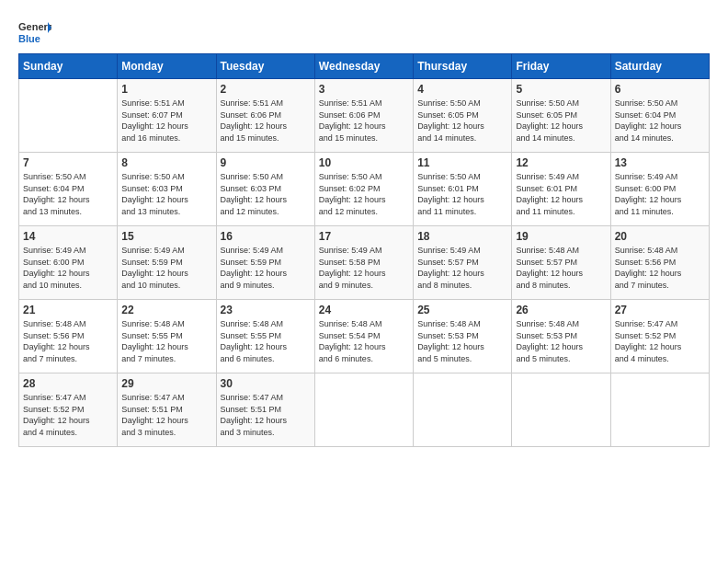  What do you see at coordinates (561, 190) in the screenshot?
I see `calendar-cell: 12Sunrise: 5:49 AM Sunset: 6:01 PM Dayli…` at bounding box center [561, 190].